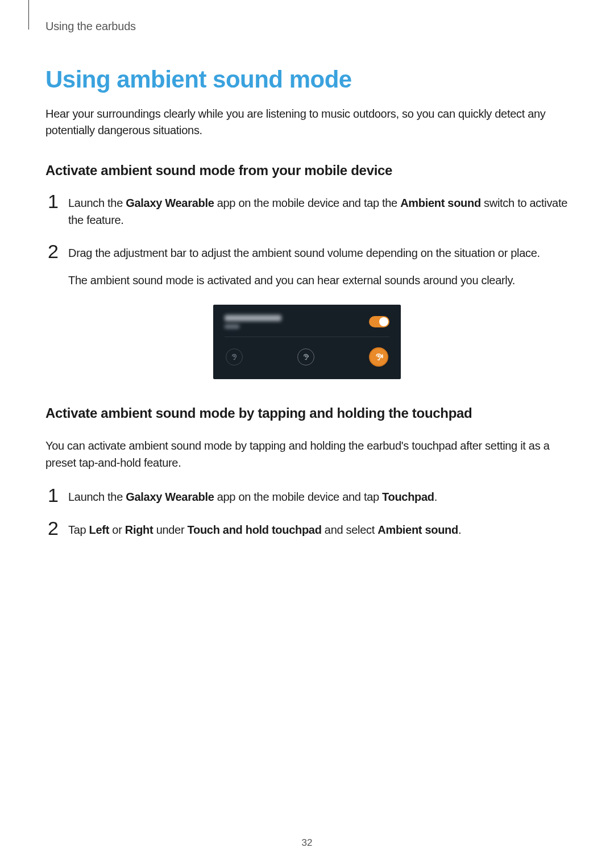 This screenshot has height=868, width=614. Describe the element at coordinates (307, 122) in the screenshot. I see `intro-text: Hear your surroundings clearly while you…` at that location.